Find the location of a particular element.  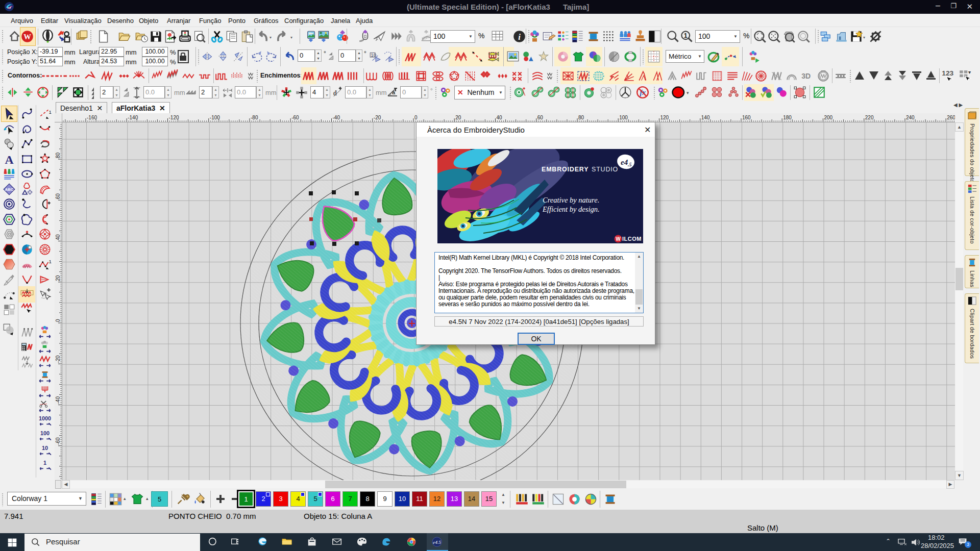

svg-text: 160 is located at coordinates (746, 117).